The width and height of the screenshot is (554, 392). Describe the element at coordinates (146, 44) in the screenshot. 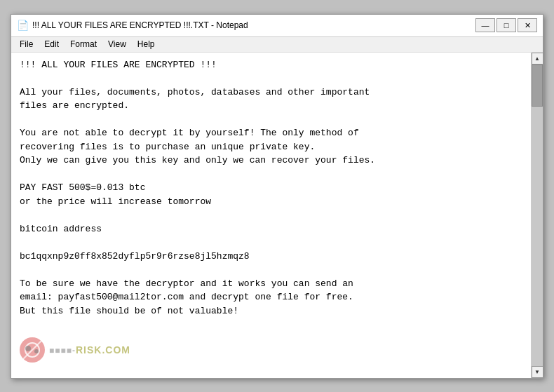

I see `menu-help: Help` at that location.